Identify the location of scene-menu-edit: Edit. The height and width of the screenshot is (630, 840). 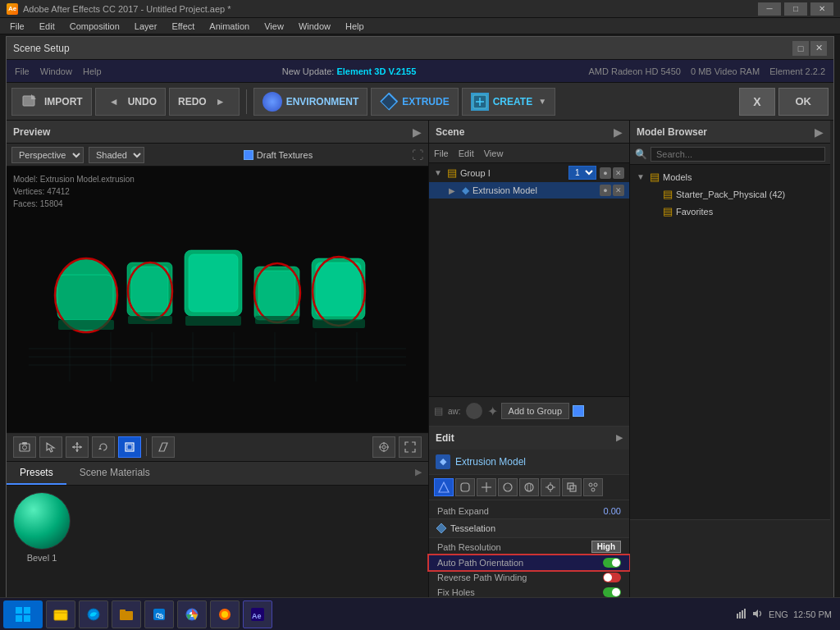
(466, 153).